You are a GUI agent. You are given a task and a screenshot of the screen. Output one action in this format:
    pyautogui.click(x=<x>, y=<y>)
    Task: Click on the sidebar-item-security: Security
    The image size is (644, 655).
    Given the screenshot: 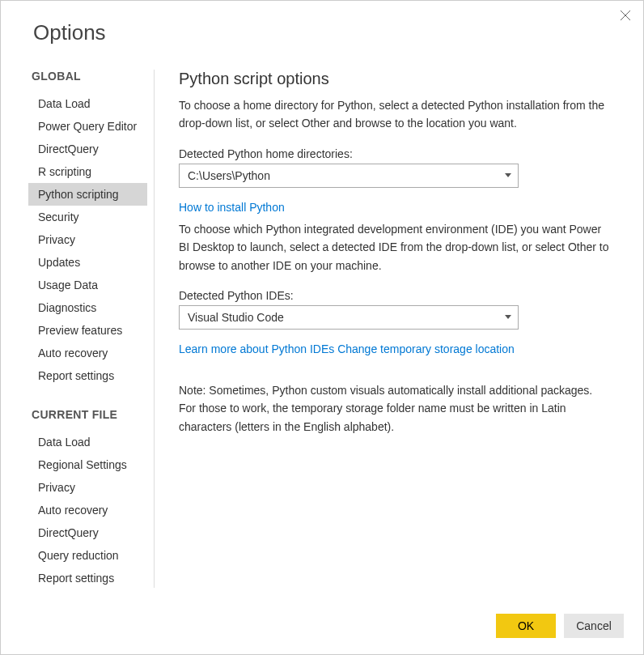 What is the action you would take?
    pyautogui.click(x=92, y=217)
    